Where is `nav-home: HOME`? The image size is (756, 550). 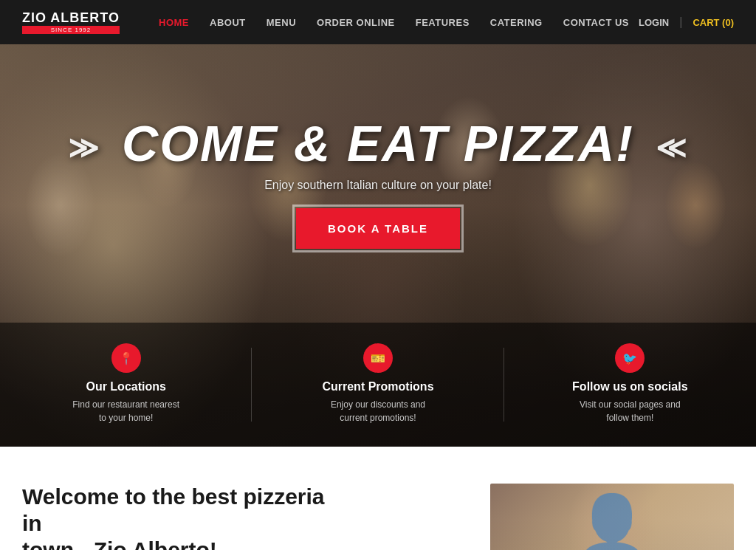
nav-home: HOME is located at coordinates (174, 22).